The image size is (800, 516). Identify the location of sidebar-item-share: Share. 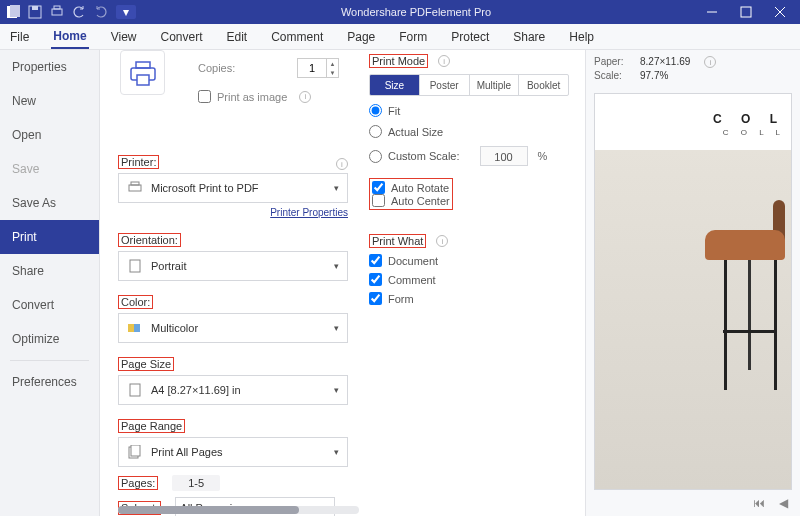
(50, 271).